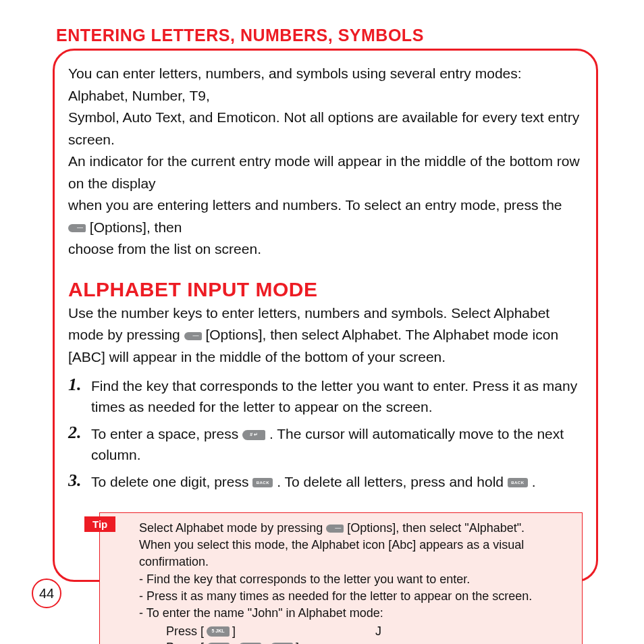  Describe the element at coordinates (325, 85) in the screenshot. I see `intro-line: You can enter letters, numbers, and symb…` at that location.